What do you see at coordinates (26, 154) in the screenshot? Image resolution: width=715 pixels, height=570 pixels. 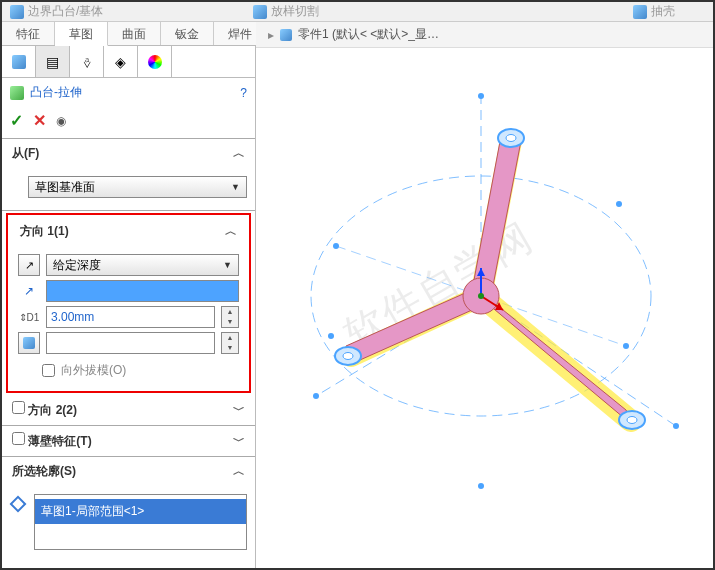 I see `section-label: 从(F)` at bounding box center [26, 154].